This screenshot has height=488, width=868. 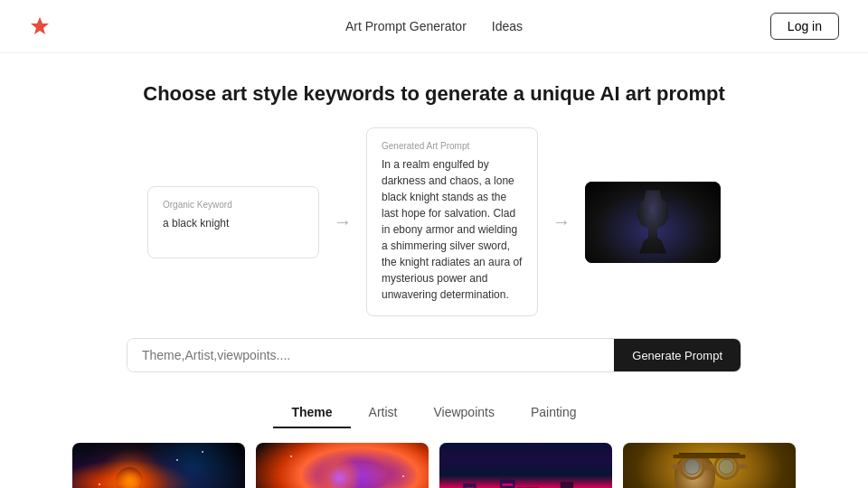 I want to click on grid-image-steampunk, so click(x=709, y=465).